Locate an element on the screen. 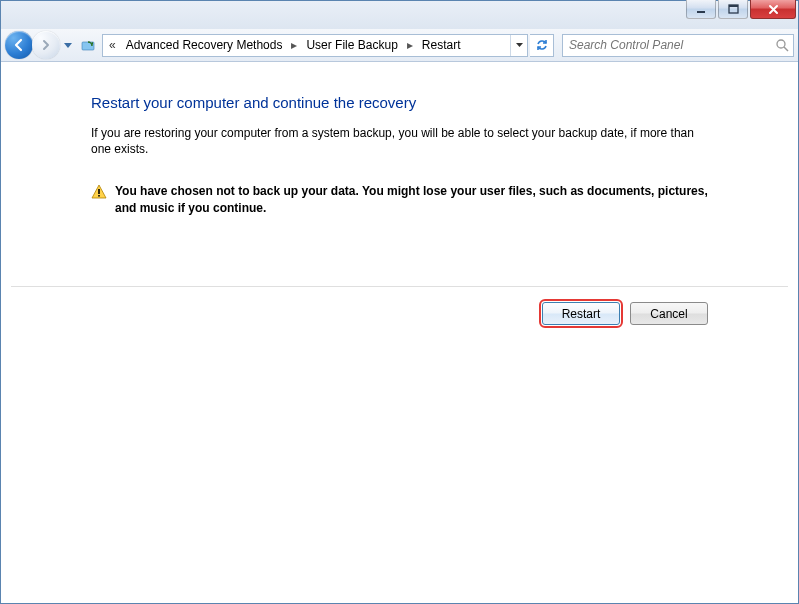 This screenshot has width=799, height=604. titlebar is located at coordinates (400, 15).